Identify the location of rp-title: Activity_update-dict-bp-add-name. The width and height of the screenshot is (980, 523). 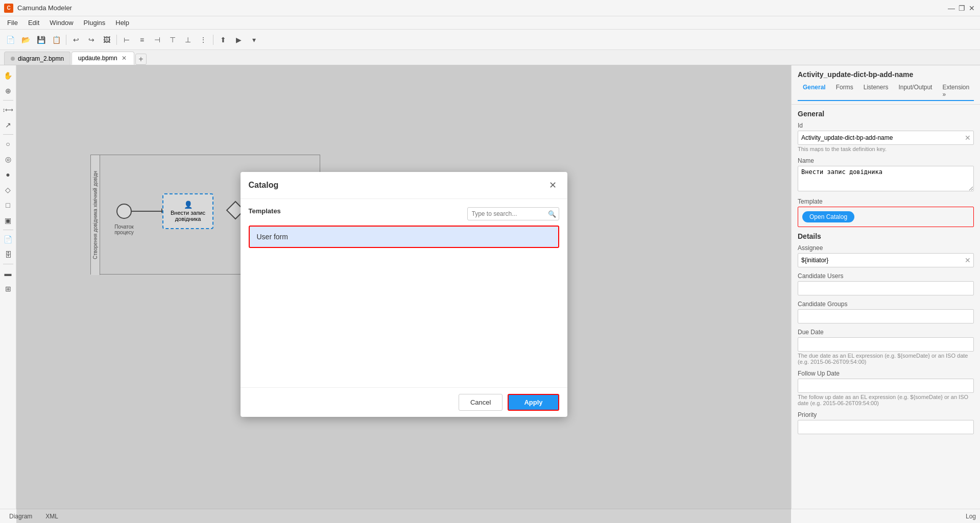
(886, 74).